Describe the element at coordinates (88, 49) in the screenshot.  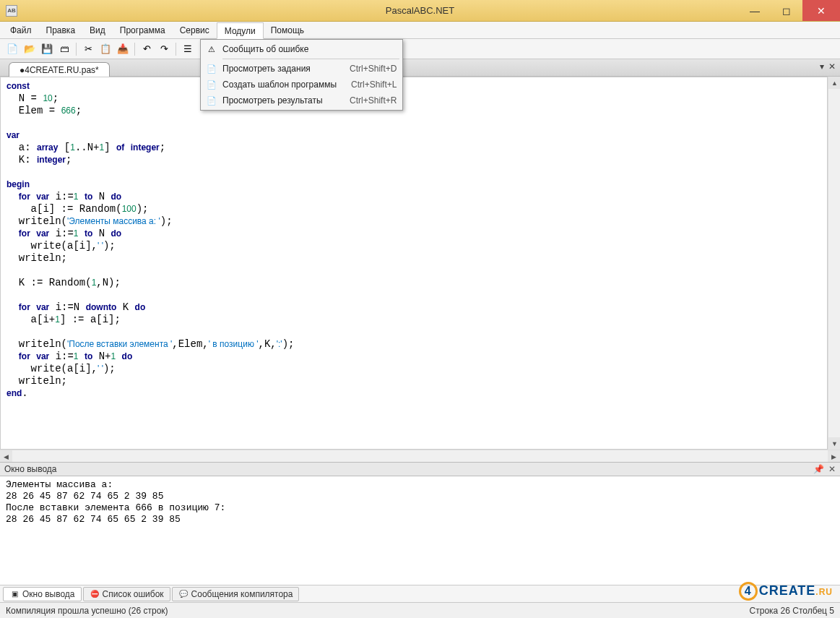
I see `cut-button: ✂` at that location.